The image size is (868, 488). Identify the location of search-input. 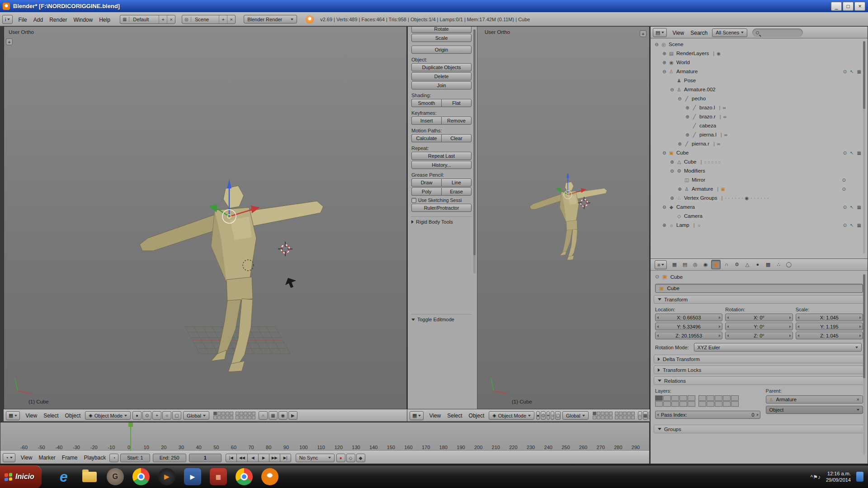
(778, 33).